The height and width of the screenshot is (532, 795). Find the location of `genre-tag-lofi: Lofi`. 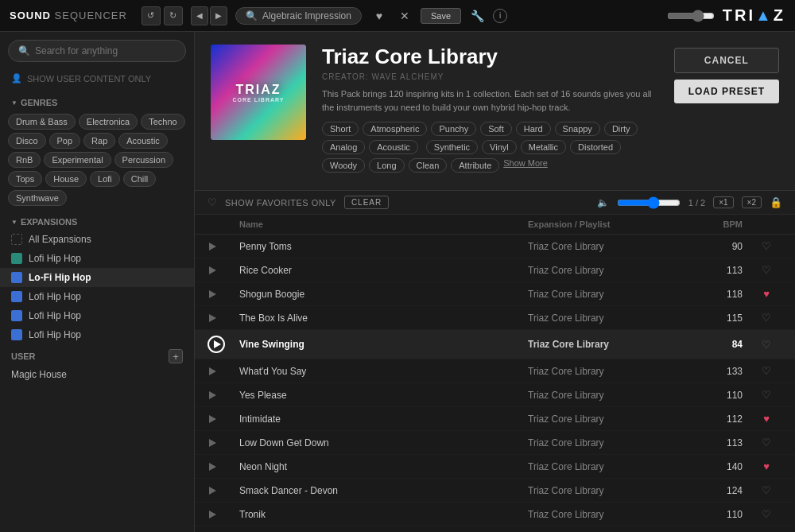

genre-tag-lofi: Lofi is located at coordinates (105, 179).